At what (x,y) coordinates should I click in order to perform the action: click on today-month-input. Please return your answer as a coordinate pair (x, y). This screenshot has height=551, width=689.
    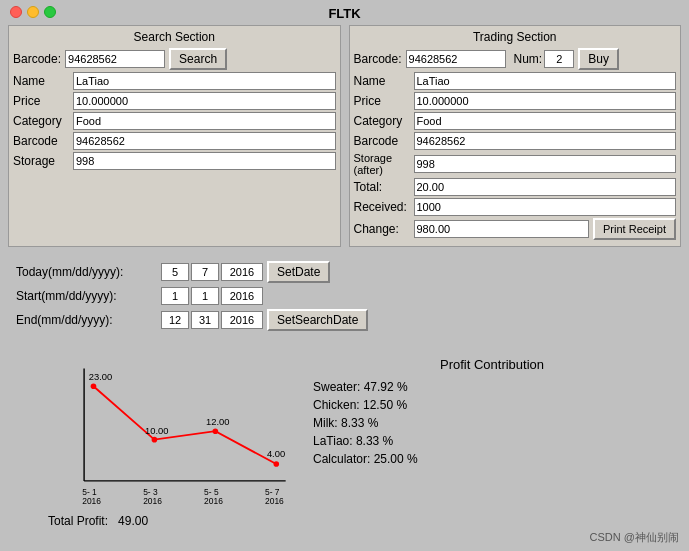
    Looking at the image, I should click on (175, 272).